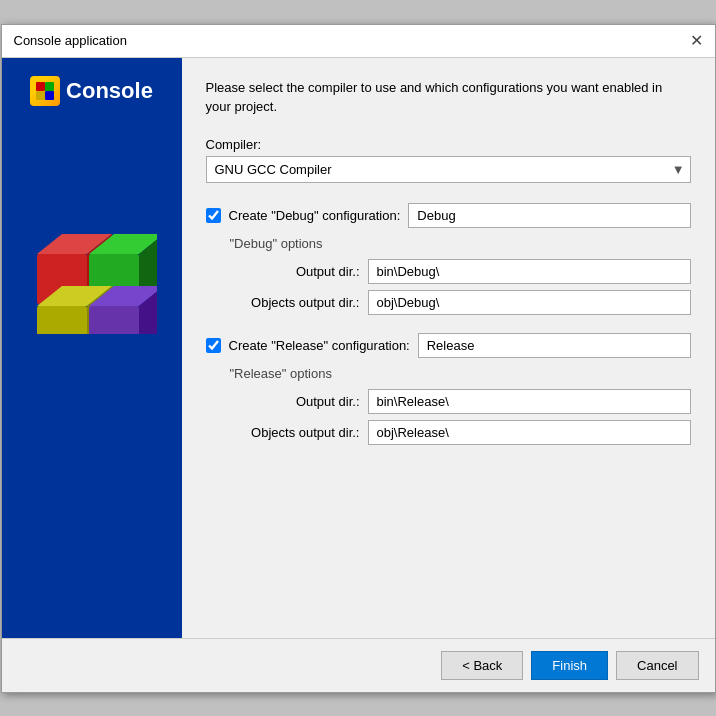 The height and width of the screenshot is (716, 716). I want to click on cancel-button: Cancel, so click(657, 666).